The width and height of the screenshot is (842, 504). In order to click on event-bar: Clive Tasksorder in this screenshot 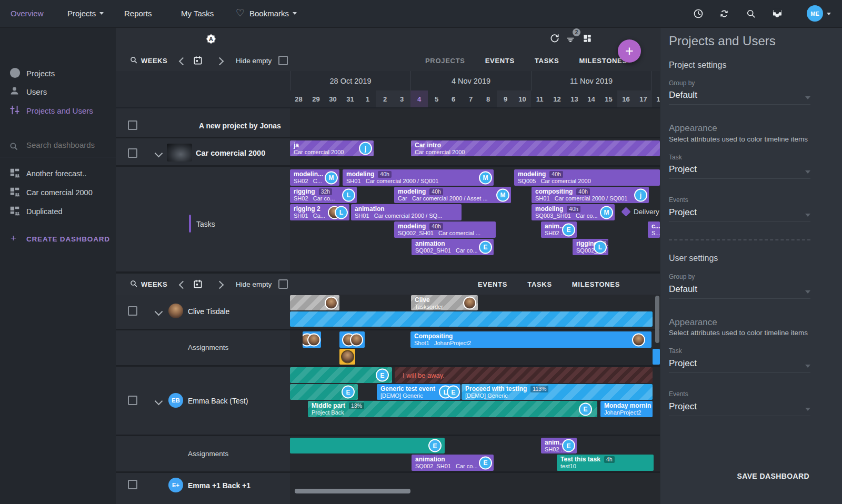, I will do `click(444, 303)`.